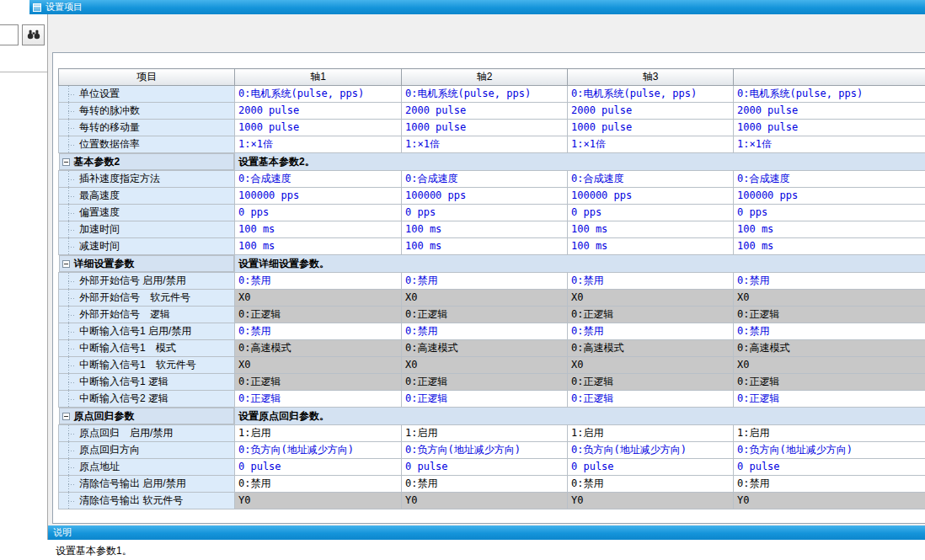 The image size is (925, 560). Describe the element at coordinates (485, 501) in the screenshot. I see `value-cell-axis2: Y0` at that location.